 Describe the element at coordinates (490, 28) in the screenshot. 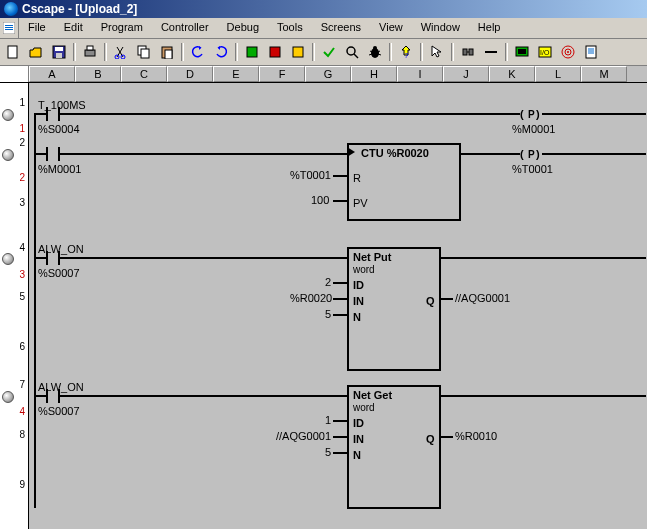

I see `menu-help: Help` at that location.